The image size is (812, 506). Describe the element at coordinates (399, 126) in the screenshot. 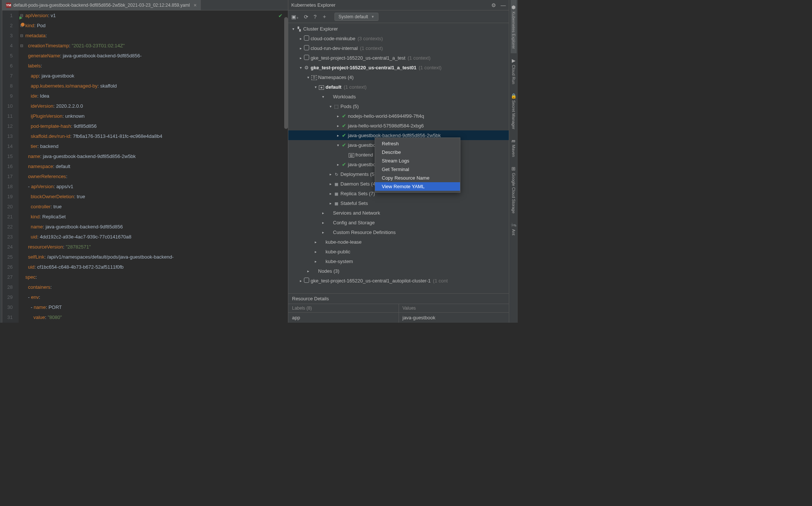

I see `pod-item: ▸✔java-hello-world-57598df584-2xbg6` at that location.